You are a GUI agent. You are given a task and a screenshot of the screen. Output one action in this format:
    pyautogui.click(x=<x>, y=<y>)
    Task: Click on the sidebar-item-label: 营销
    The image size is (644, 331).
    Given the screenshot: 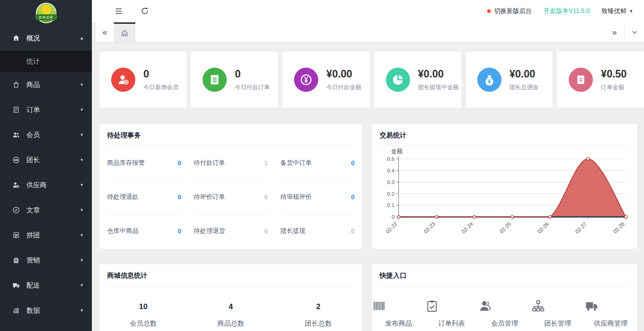 What is the action you would take?
    pyautogui.click(x=53, y=261)
    